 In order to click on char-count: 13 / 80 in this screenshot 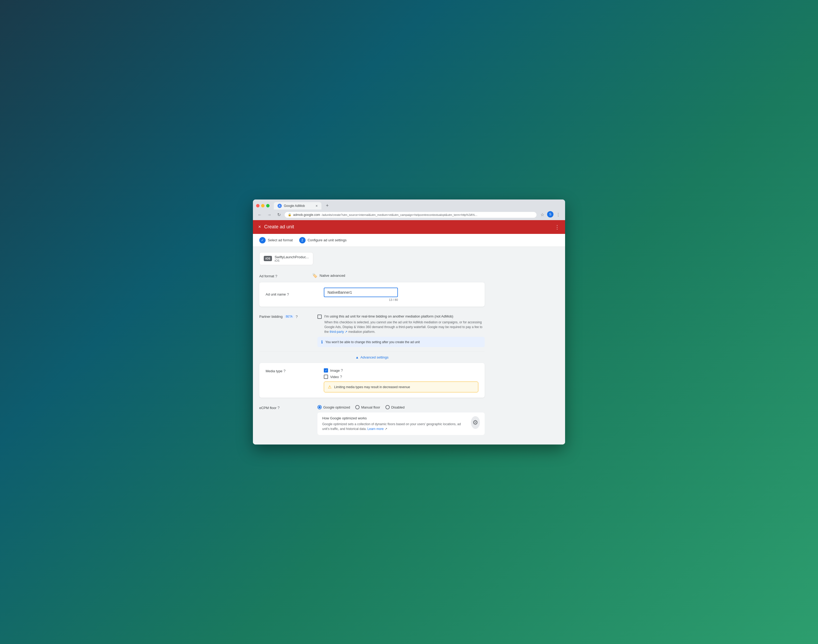, I will do `click(361, 300)`.